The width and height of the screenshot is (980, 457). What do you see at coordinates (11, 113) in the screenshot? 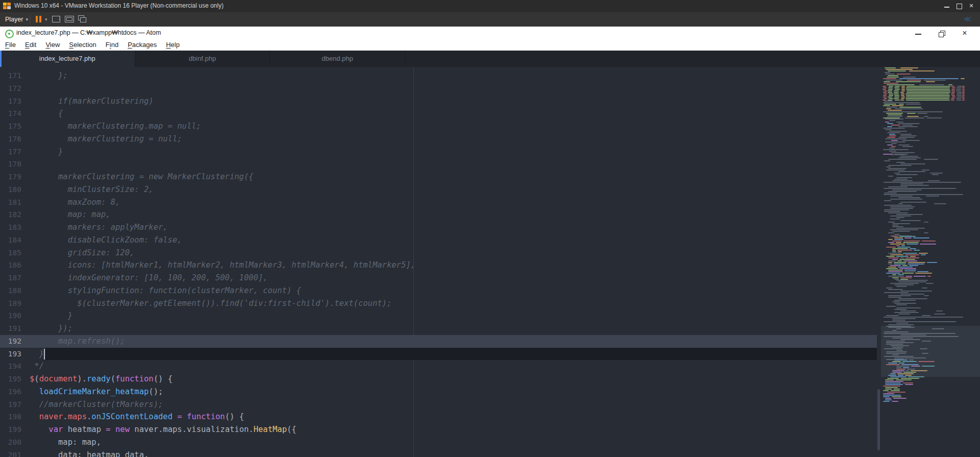
I see `line-number: 174` at bounding box center [11, 113].